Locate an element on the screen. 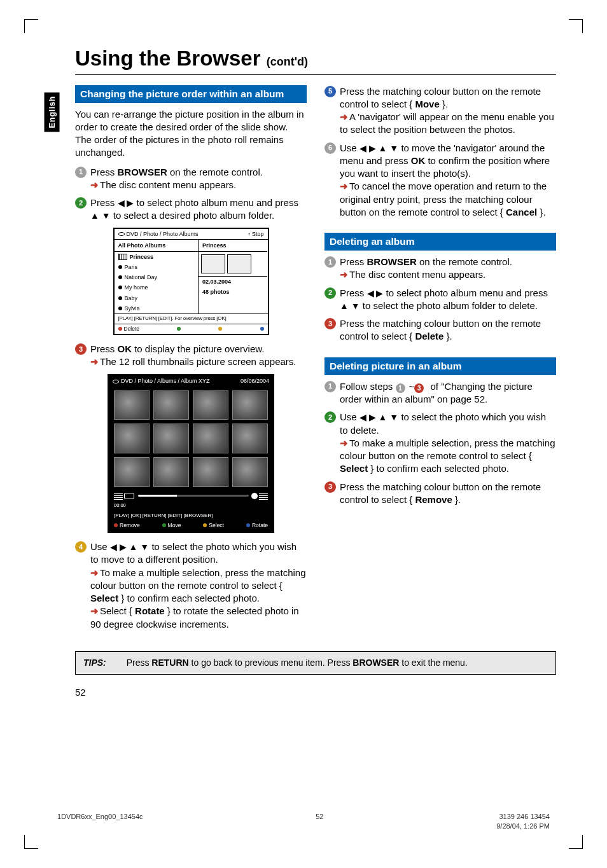  shot1-album-item: Paris is located at coordinates (157, 267).